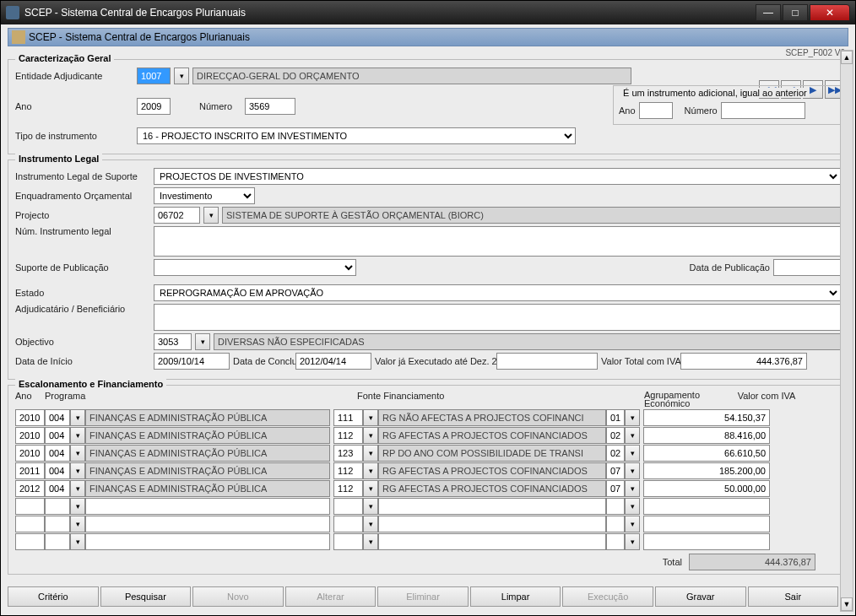 This screenshot has height=616, width=856. What do you see at coordinates (794, 597) in the screenshot?
I see `sair-button: Sair` at bounding box center [794, 597].